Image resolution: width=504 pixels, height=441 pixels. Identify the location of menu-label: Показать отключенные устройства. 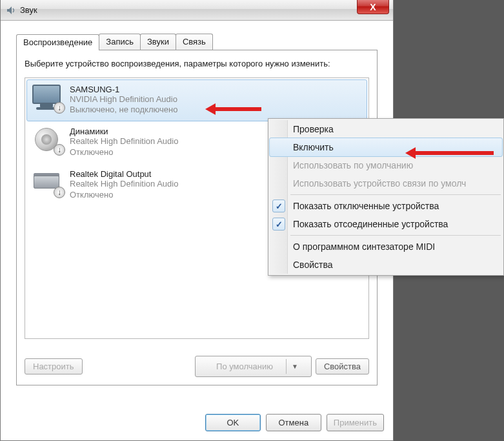
(366, 206).